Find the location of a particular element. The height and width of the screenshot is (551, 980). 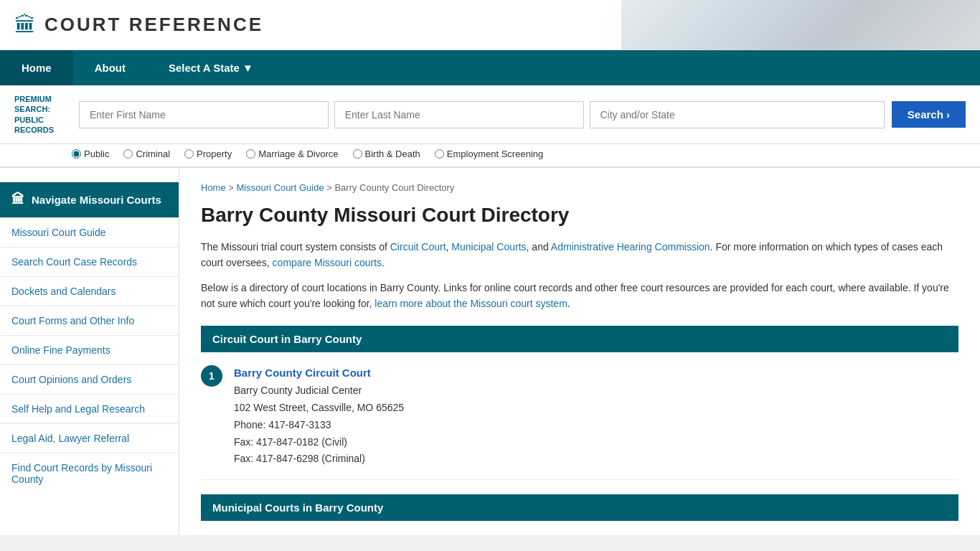

logo: 🏛 COURT REFERENCE is located at coordinates (139, 25).